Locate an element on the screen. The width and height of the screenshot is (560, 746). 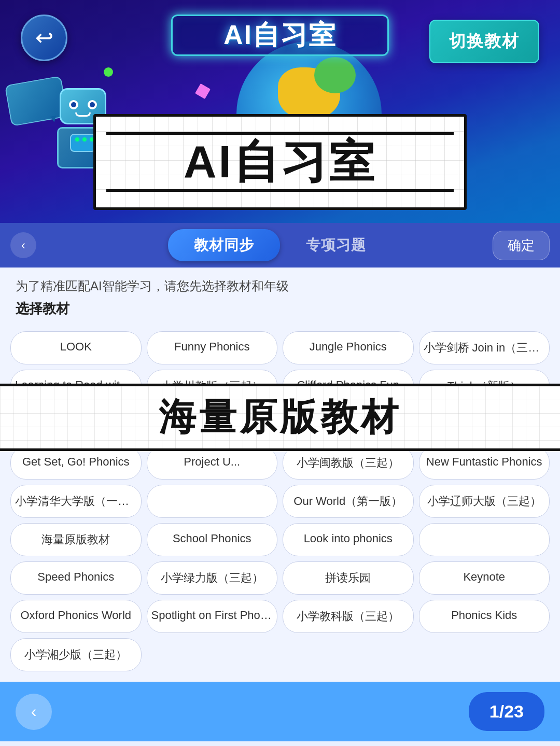
textbook-item: 小学绿力版（三起） is located at coordinates (213, 578).